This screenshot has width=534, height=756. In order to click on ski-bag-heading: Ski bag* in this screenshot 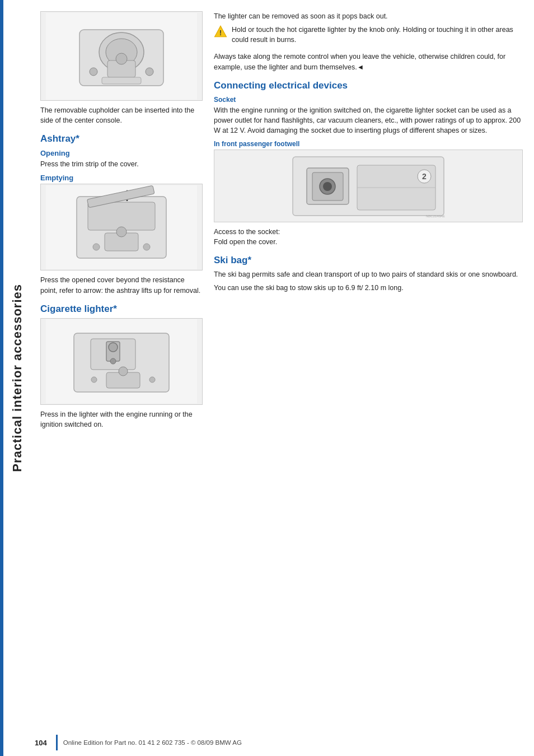, I will do `click(368, 260)`.